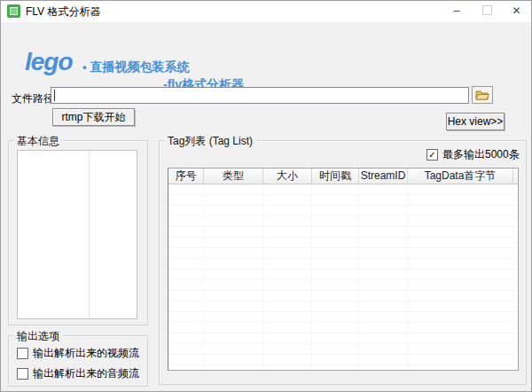  Describe the element at coordinates (140, 67) in the screenshot. I see `product-name-label: 直播视频包装系统` at that location.